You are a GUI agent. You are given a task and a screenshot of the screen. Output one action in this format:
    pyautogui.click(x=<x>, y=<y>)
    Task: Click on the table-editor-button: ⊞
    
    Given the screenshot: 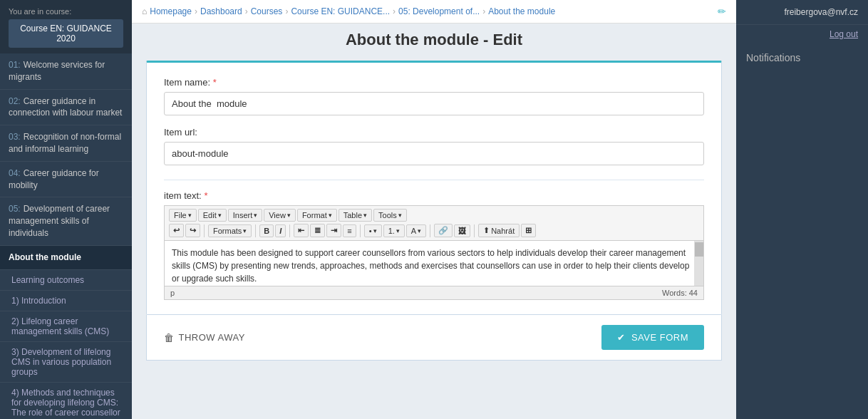 What is the action you would take?
    pyautogui.click(x=529, y=231)
    